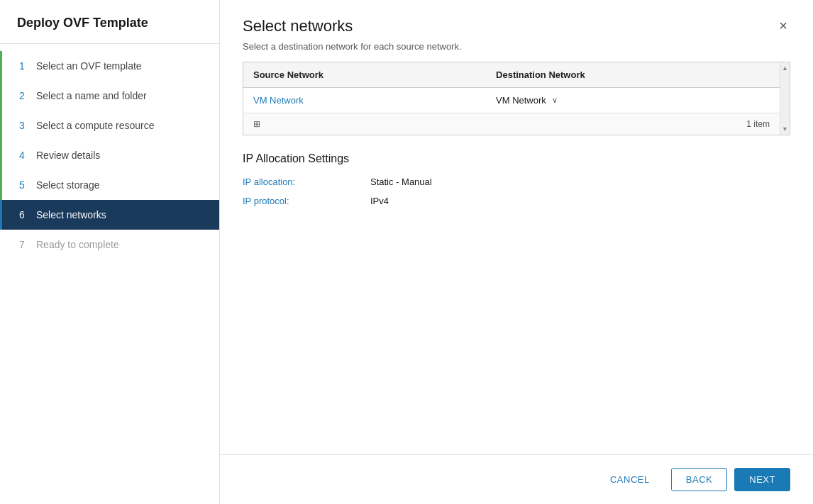 Image resolution: width=813 pixels, height=504 pixels. I want to click on close-button: ×, so click(783, 26).